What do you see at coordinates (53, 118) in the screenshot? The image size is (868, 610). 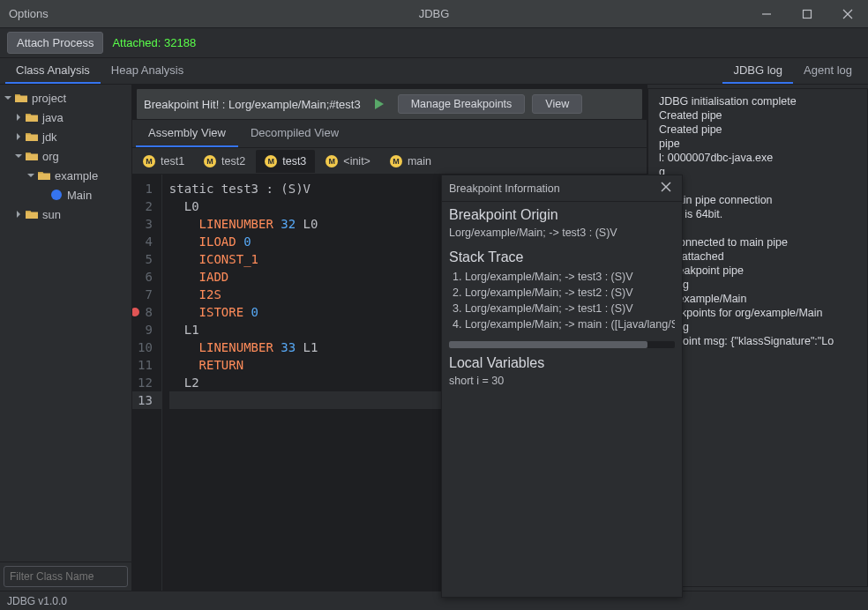 I see `tree-item-label: java` at bounding box center [53, 118].